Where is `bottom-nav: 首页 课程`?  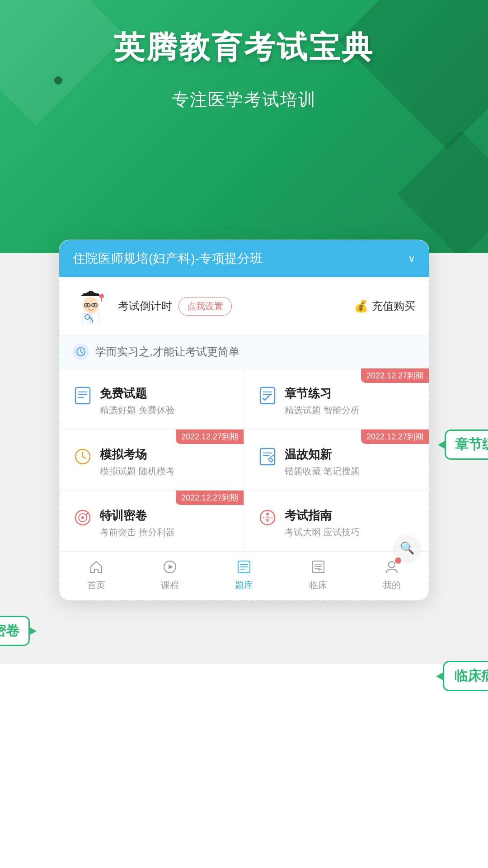
bottom-nav: 首页 课程 is located at coordinates (244, 576).